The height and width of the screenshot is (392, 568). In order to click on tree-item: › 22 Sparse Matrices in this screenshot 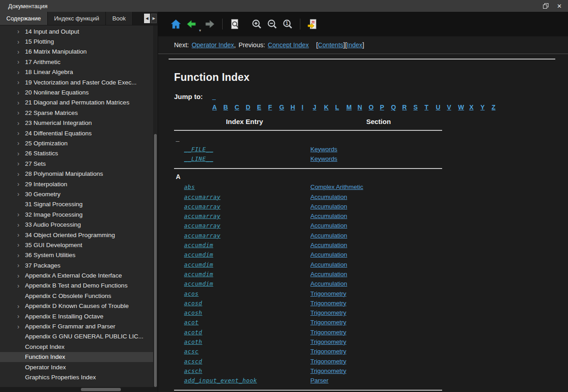, I will do `click(79, 113)`.